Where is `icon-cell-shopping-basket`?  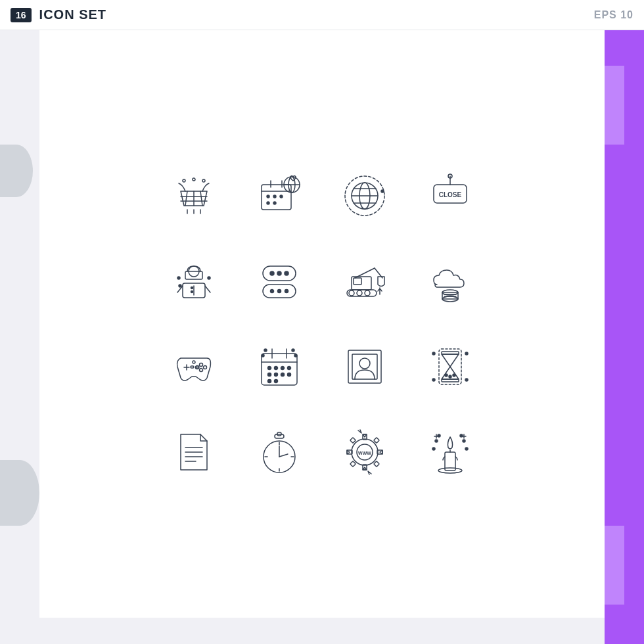 icon-cell-shopping-basket is located at coordinates (194, 196).